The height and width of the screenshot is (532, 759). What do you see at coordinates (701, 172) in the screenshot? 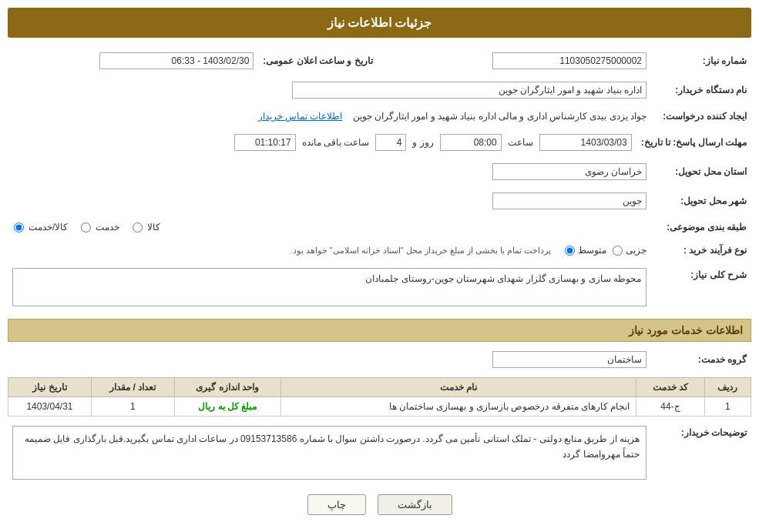
I see `province-label: استان محل تحویل:` at bounding box center [701, 172].